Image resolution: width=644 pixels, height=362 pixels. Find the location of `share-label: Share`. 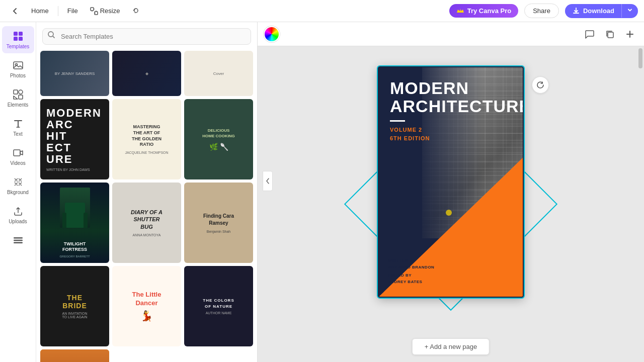

share-label: Share is located at coordinates (541, 11).